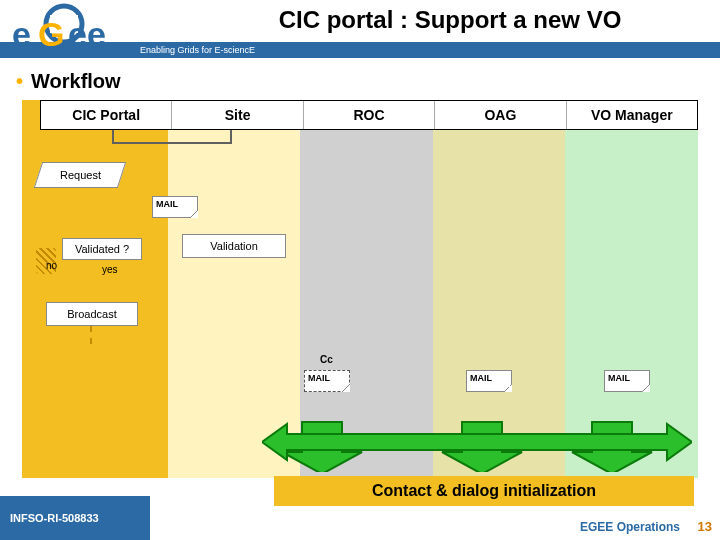  I want to click on page-title: CIC portal : Support a new VO, so click(450, 23).